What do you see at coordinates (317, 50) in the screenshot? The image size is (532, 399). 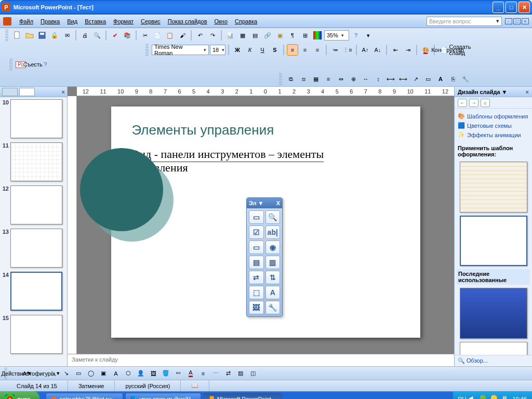 I see `align-right-icon: ≡` at bounding box center [317, 50].